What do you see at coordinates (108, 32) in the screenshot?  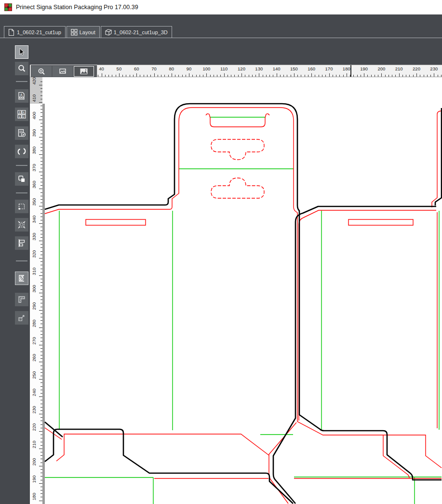 I see `cube-3d-icon` at bounding box center [108, 32].